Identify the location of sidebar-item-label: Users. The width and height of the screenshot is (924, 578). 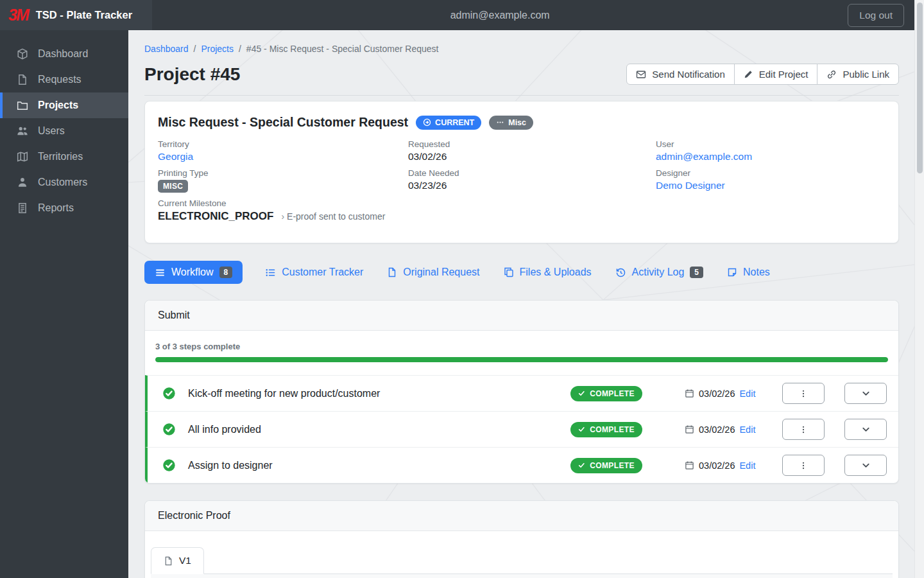
(51, 131).